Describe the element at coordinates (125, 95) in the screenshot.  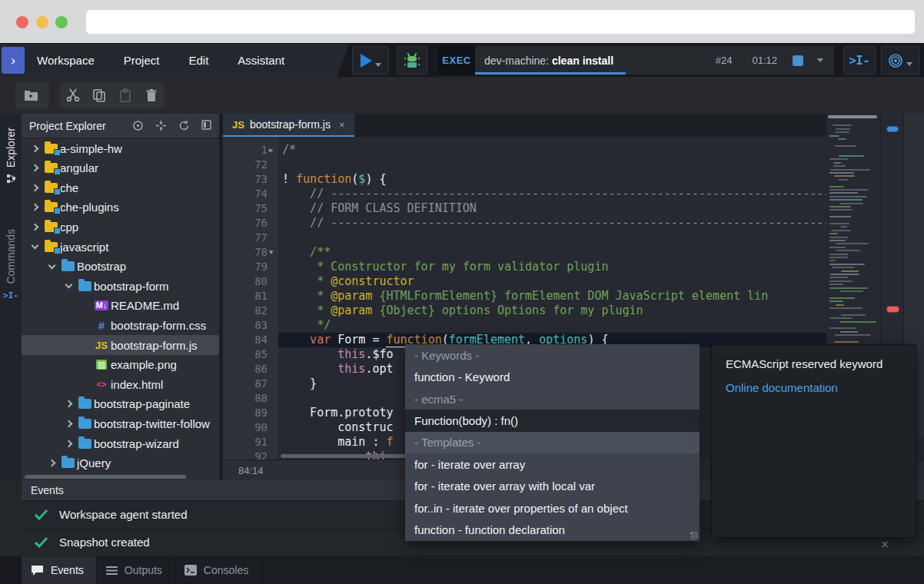
I see `paste-button` at that location.